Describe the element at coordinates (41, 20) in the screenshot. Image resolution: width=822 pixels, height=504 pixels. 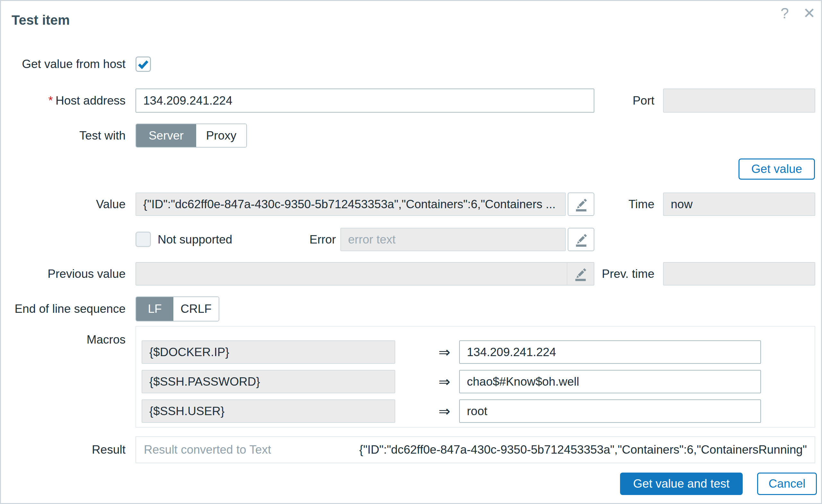
I see `page-title: Test item` at that location.